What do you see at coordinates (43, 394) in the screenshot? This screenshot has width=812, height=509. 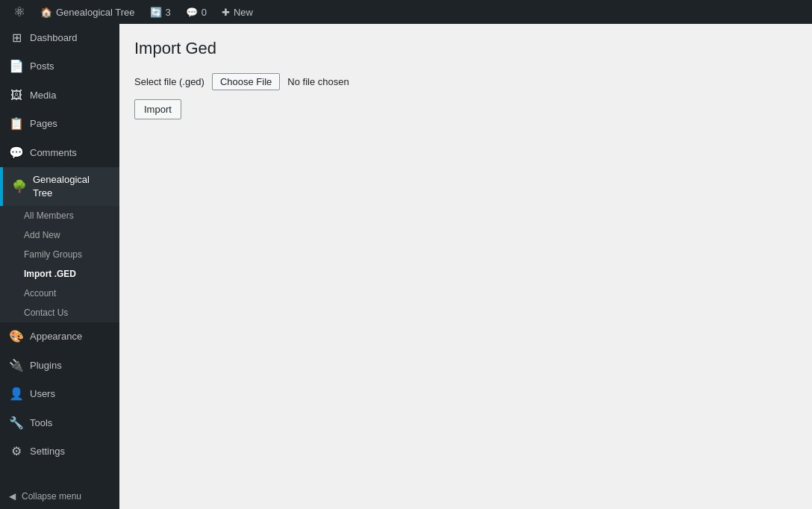 I see `sidebar-label-users: Users` at bounding box center [43, 394].